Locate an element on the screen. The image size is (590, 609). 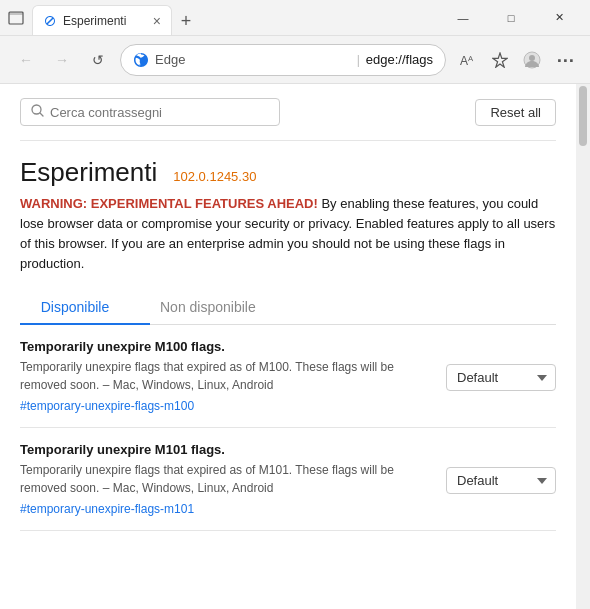
version-badge: 102.0.1245.30 is located at coordinates (214, 176).